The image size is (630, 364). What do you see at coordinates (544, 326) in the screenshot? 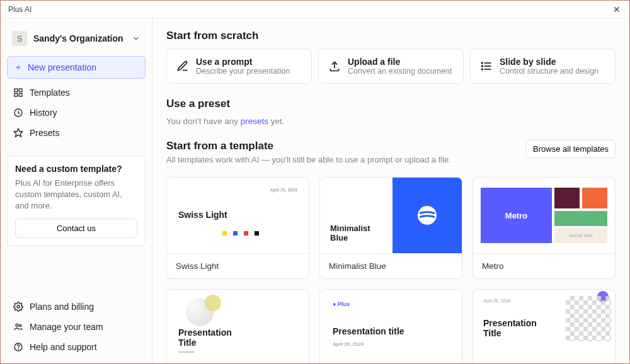
I see `template-modernist-professional: April 26, 2024 Presentation Title Modern…` at bounding box center [544, 326].